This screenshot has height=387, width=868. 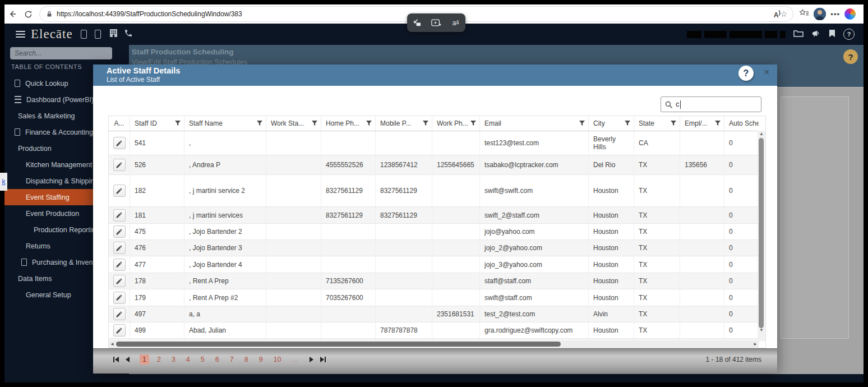 I want to click on cell: staff@staff.com, so click(x=534, y=281).